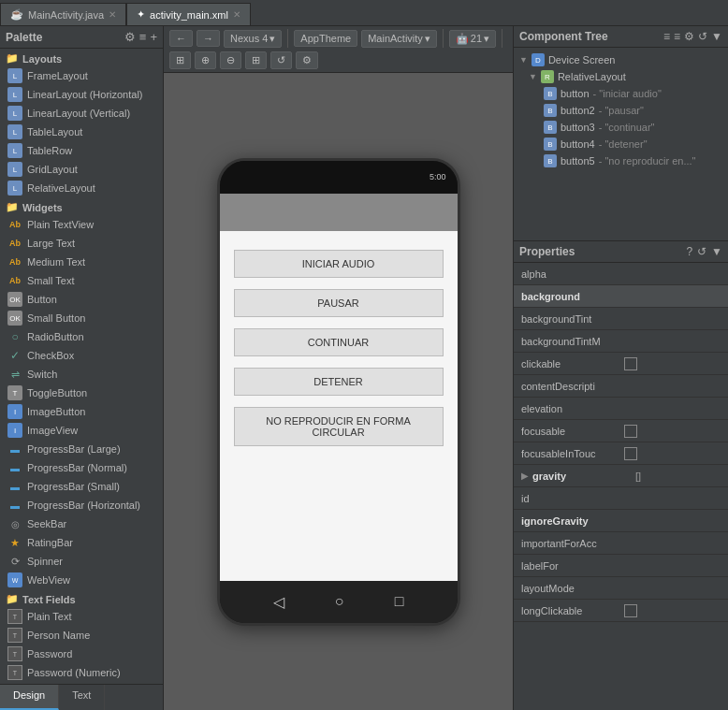 Image resolution: width=728 pixels, height=710 pixels. What do you see at coordinates (81, 355) in the screenshot?
I see `palette-item-checkbox: ✓ CheckBox` at bounding box center [81, 355].